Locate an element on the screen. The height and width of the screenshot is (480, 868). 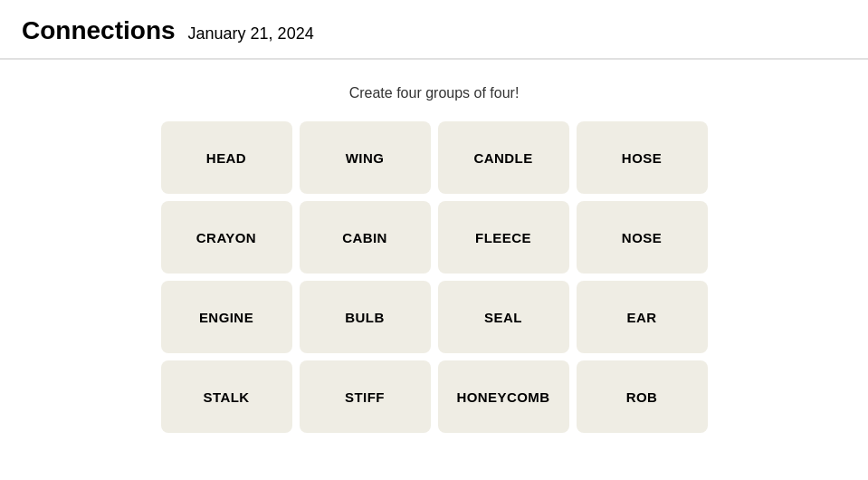
grid-cell-engine: ENGINE is located at coordinates (226, 317).